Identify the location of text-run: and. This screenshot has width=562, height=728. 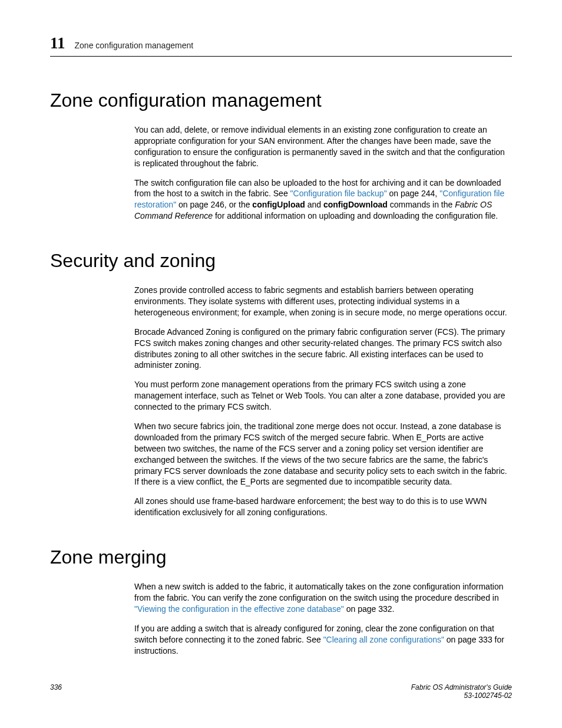
(315, 205).